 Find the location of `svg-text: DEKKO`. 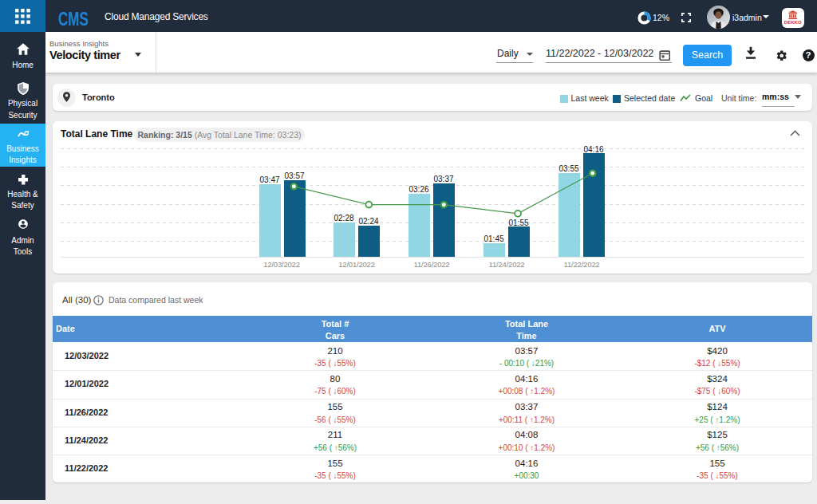

svg-text: DEKKO is located at coordinates (793, 22).